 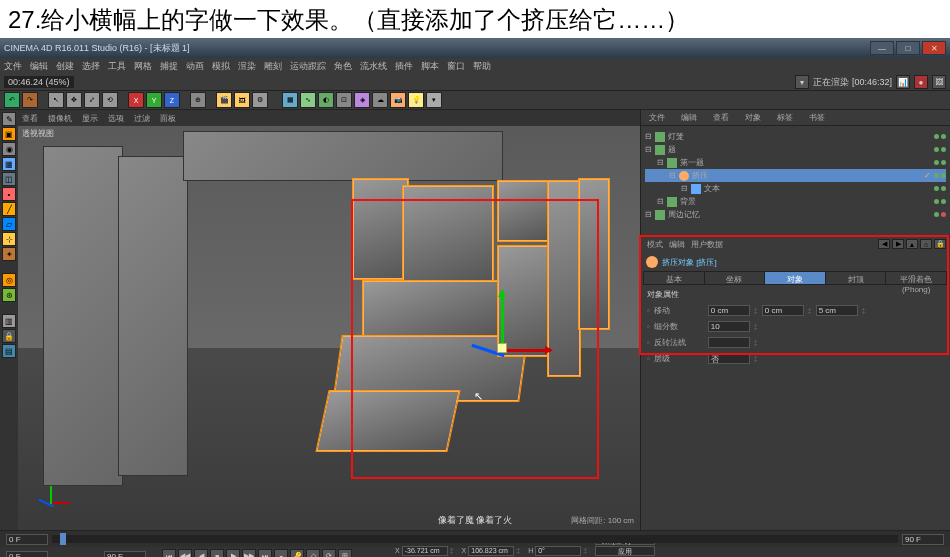 I want to click on attr-back: ◀, so click(x=884, y=244).